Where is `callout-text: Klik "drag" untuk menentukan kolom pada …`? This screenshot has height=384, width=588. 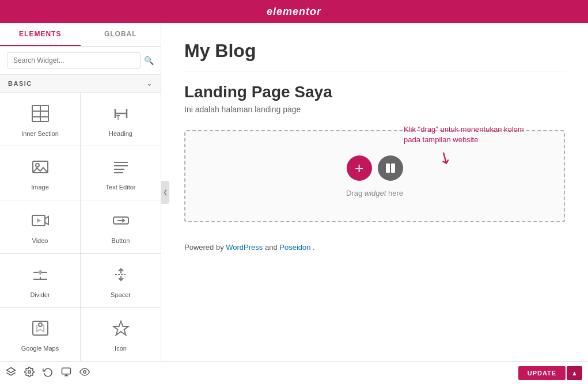 callout-text: Klik "drag" untuk menentukan kolom pada … is located at coordinates (464, 135).